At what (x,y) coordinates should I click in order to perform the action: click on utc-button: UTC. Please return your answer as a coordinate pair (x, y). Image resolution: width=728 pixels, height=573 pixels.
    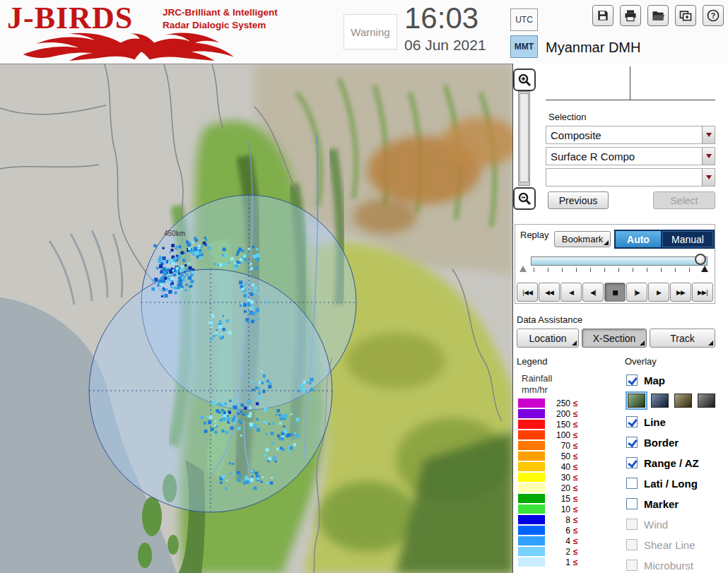
    Looking at the image, I should click on (524, 20).